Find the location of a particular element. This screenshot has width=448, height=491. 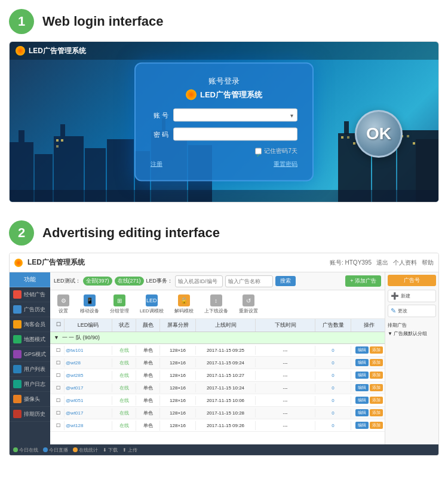

login-dialog: 账号登录 LED广告管理系统 账 号 ▾ 密 码 ✓ 记住密码7天 is located at coordinates (224, 122).